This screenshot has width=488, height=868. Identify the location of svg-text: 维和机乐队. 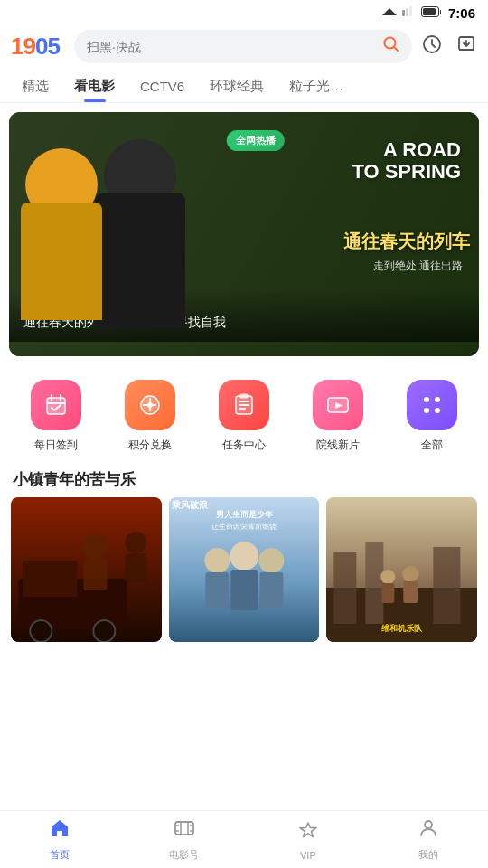
(402, 627).